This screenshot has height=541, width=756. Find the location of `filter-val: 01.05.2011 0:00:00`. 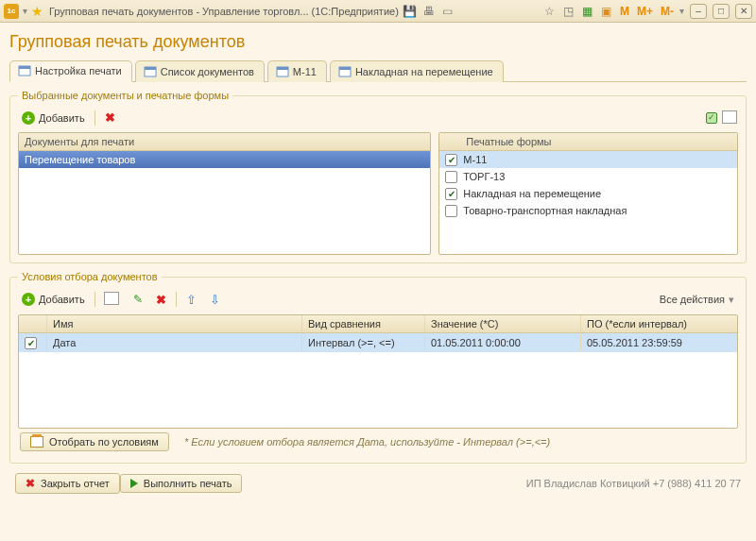

filter-val: 01.05.2011 0:00:00 is located at coordinates (503, 343).